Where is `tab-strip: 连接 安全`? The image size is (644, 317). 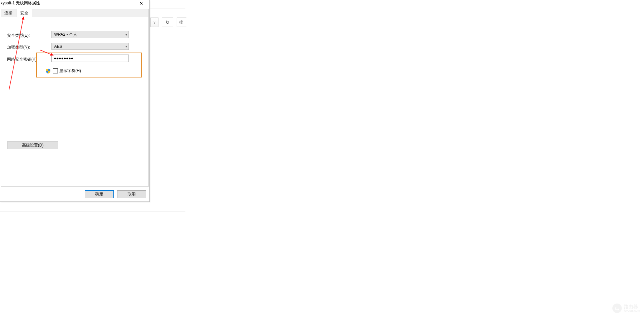 tab-strip: 连接 安全 is located at coordinates (75, 13).